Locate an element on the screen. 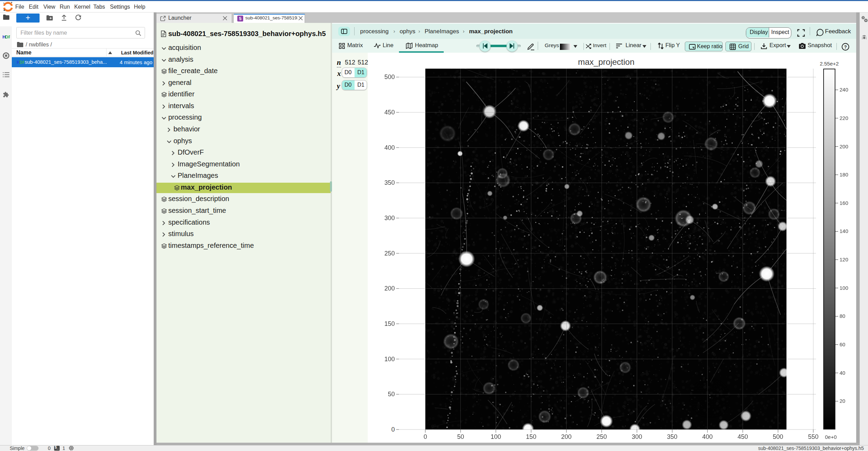 This screenshot has height=451, width=868. svg-text: 5 is located at coordinates (240, 19).